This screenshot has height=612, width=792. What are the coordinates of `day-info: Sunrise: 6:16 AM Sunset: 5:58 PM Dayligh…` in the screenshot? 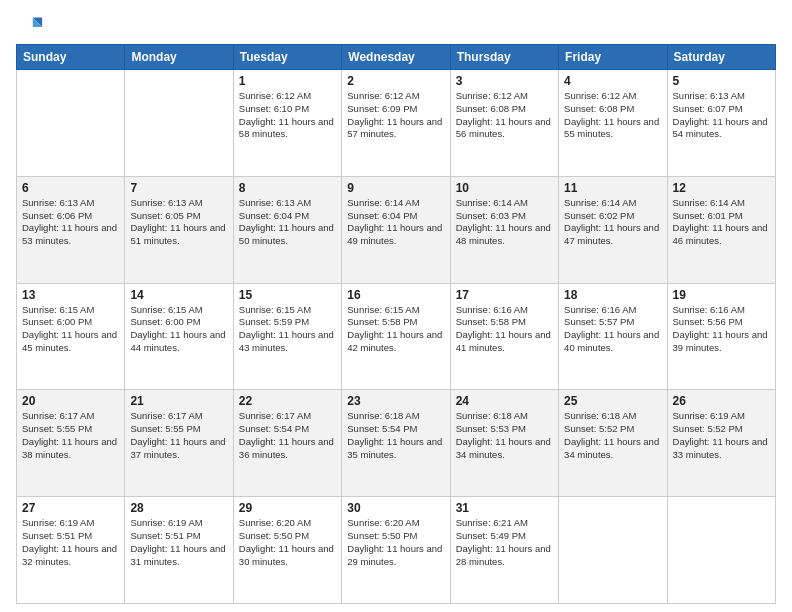 It's located at (504, 330).